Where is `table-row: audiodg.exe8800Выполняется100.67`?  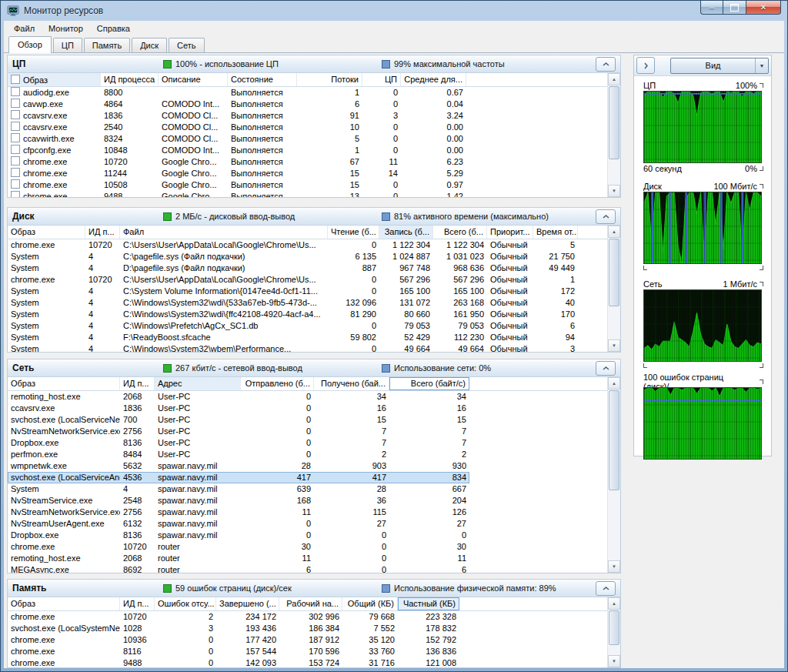
table-row: audiodg.exe8800Выполняется100.67 is located at coordinates (237, 92).